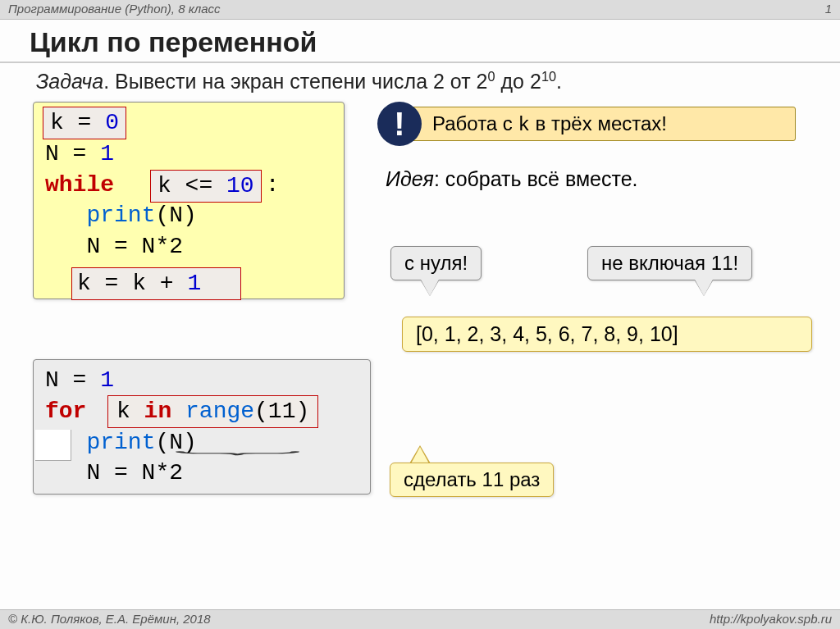 Image resolution: width=840 pixels, height=629 pixels. I want to click on callout-tail-excl, so click(704, 287).